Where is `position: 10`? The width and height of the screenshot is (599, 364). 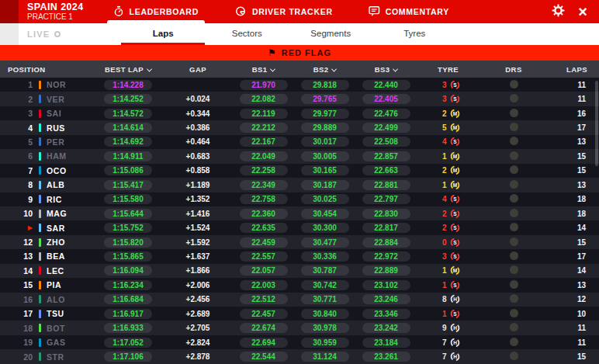 position: 10 is located at coordinates (16, 213).